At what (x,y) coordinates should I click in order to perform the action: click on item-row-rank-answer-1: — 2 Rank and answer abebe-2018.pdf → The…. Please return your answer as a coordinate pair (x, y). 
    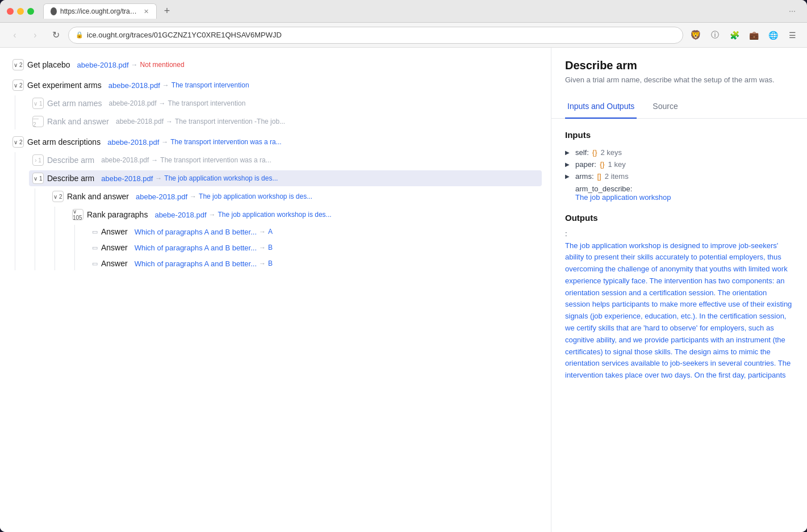
    Looking at the image, I should click on (285, 122).